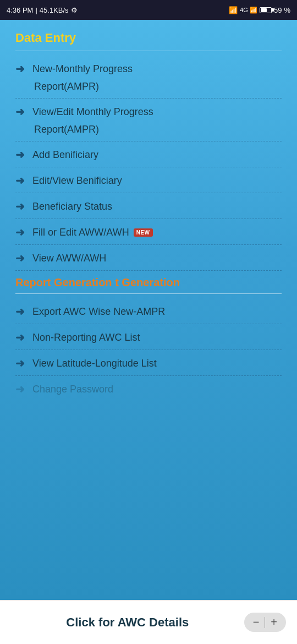 The image size is (297, 644). Describe the element at coordinates (74, 10) in the screenshot. I see `settings-icon: ⚙` at that location.